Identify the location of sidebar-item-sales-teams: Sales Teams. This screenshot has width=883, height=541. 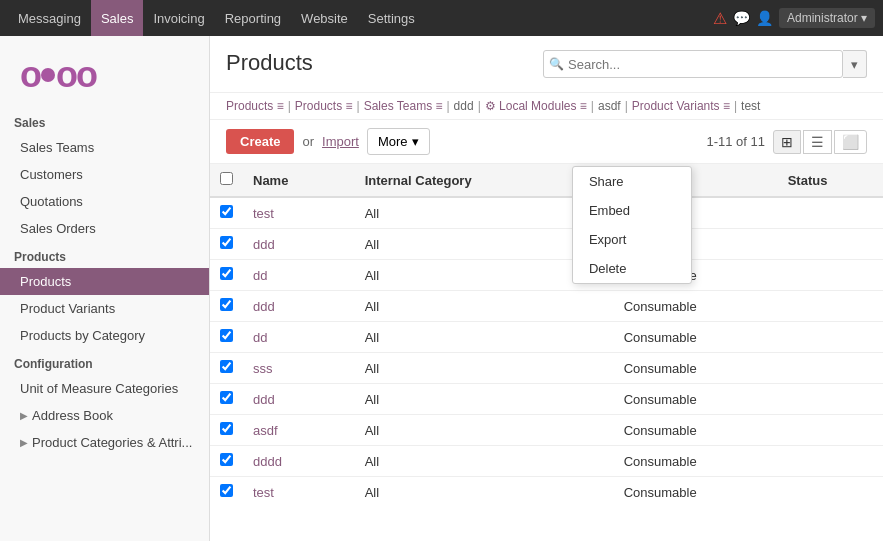
(104, 148).